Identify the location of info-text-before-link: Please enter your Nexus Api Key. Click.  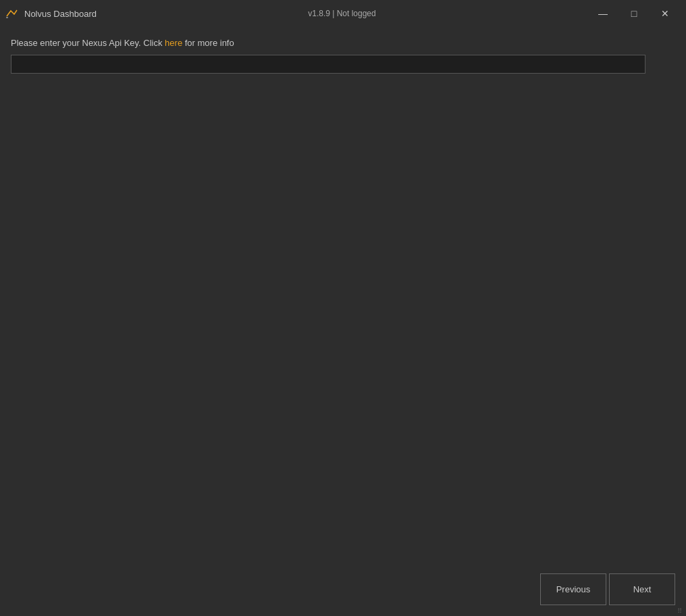
(88, 43).